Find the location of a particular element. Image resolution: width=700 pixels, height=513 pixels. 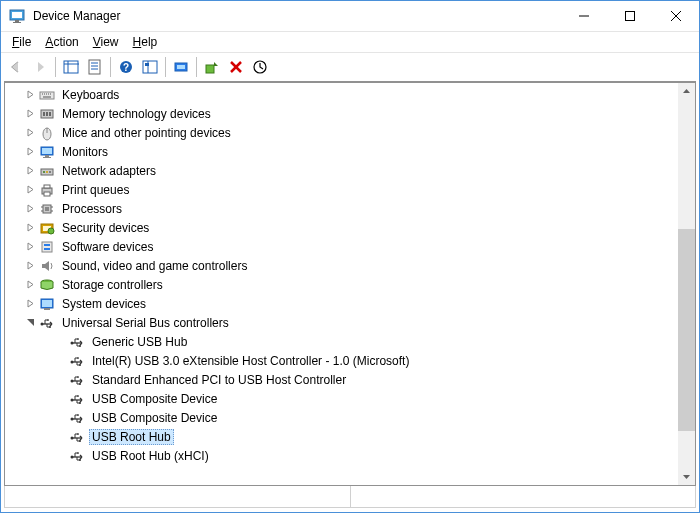

menu-view: View is located at coordinates (106, 42).